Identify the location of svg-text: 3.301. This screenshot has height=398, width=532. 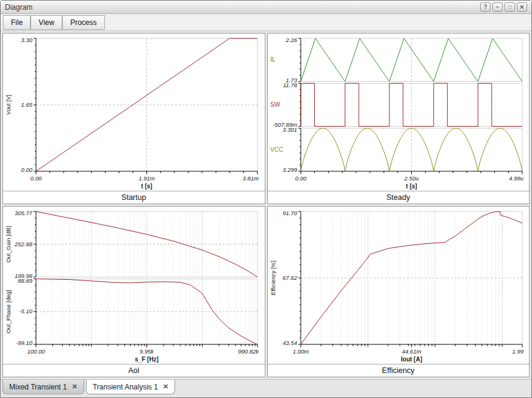
(290, 129).